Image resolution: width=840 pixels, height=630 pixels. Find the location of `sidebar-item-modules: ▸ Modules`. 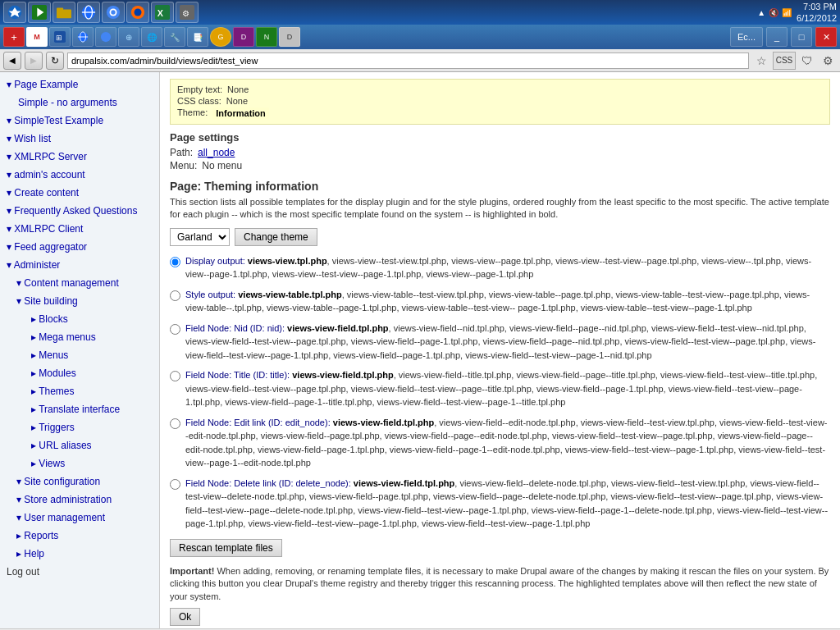

sidebar-item-modules: ▸ Modules is located at coordinates (80, 373).